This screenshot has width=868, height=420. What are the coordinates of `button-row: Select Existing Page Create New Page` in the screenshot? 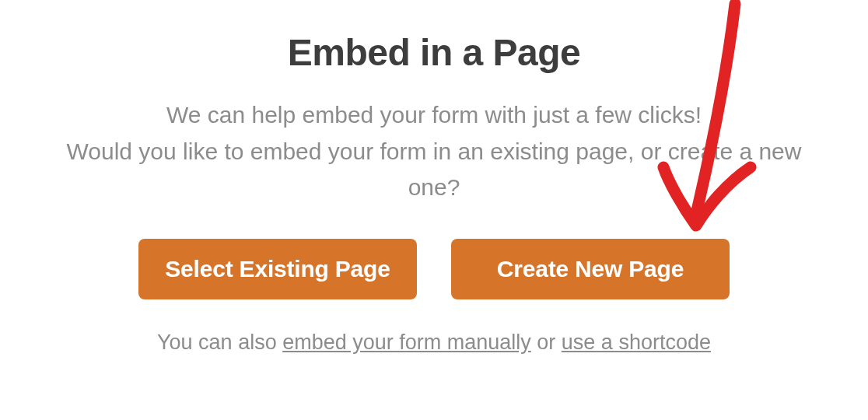 It's located at (434, 269).